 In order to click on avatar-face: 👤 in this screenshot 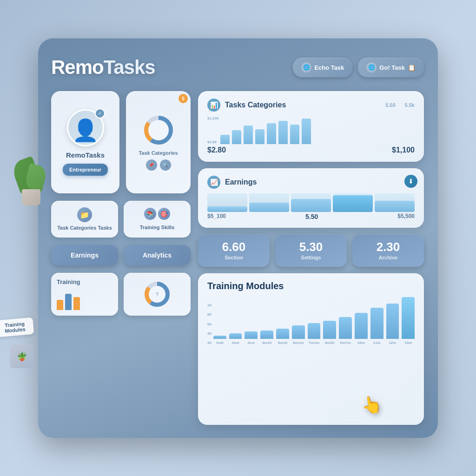, I will do `click(86, 130)`.